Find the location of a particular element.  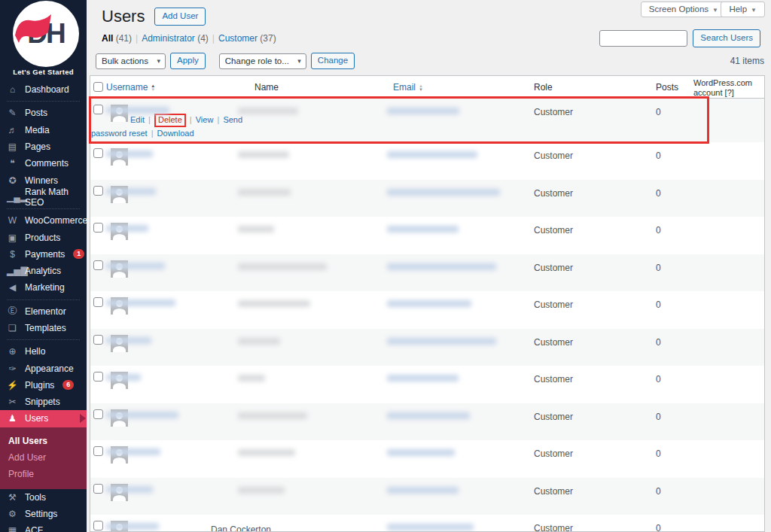

apply-button: Apply is located at coordinates (188, 61).